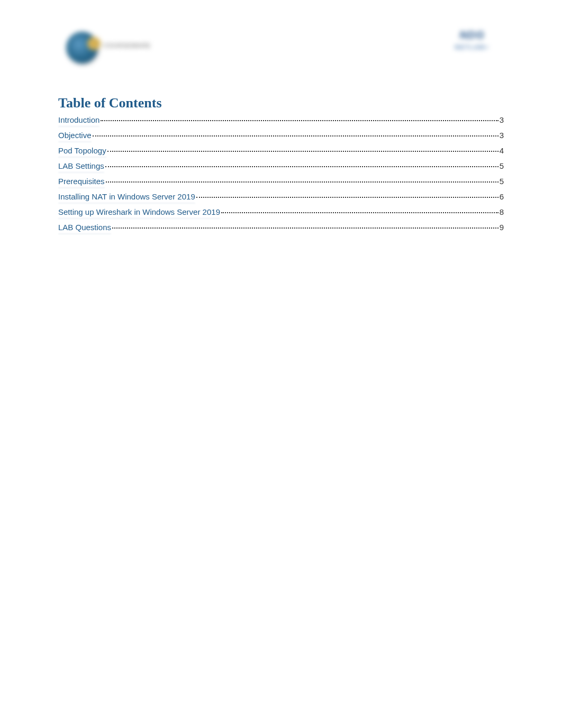 This screenshot has width=562, height=728. I want to click on toc-link-installing-nat: Installing NAT in Windows Server 2019, so click(127, 197).